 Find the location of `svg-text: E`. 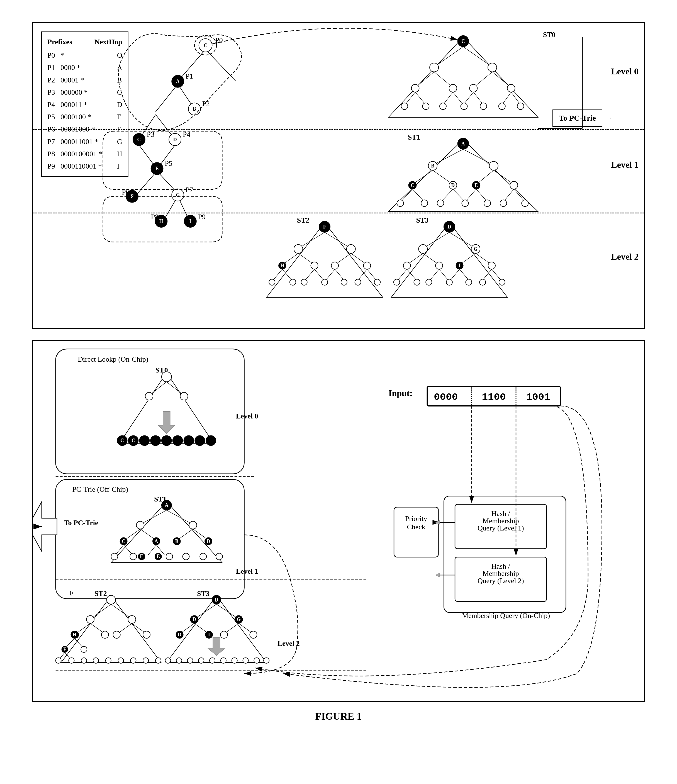

svg-text: E is located at coordinates (157, 169).